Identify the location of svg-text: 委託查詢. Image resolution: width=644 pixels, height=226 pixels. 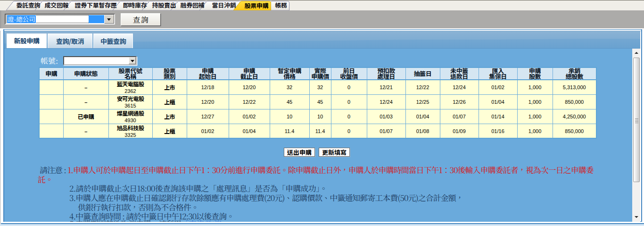
(28, 5).